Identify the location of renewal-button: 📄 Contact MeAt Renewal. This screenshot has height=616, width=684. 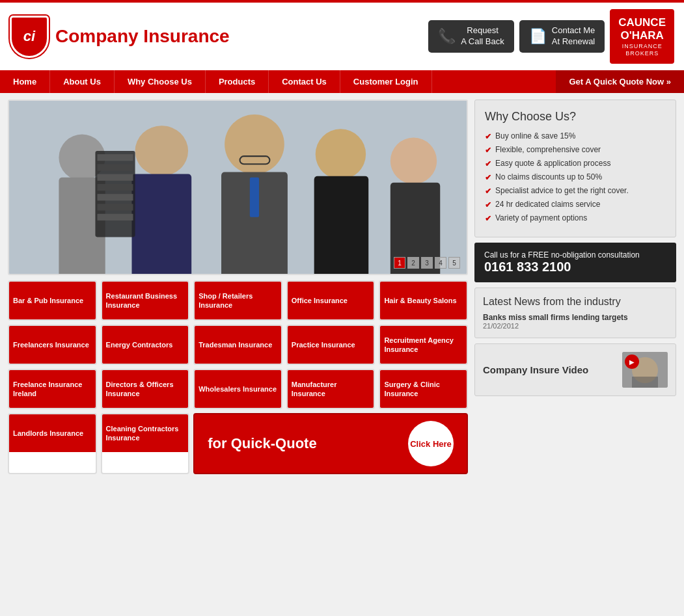
(562, 36).